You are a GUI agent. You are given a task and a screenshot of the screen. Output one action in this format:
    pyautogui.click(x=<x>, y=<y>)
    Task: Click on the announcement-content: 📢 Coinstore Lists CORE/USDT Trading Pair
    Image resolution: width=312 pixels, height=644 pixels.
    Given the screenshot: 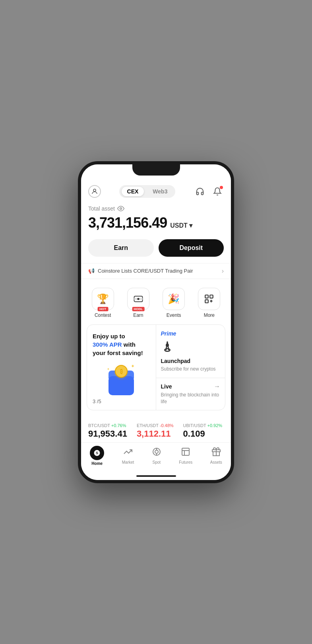 What is the action you would take?
    pyautogui.click(x=141, y=271)
    